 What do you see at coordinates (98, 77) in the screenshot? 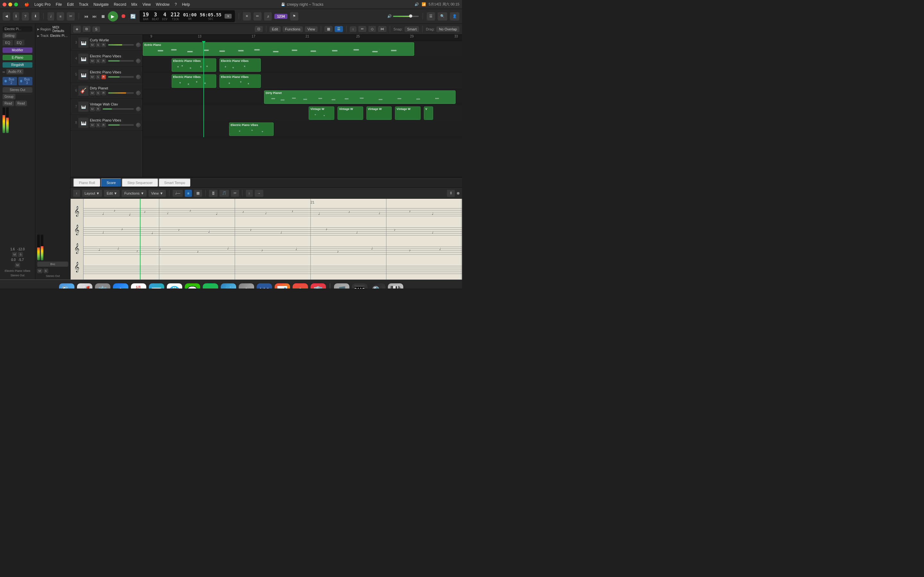
I see `s-btn-5: S` at bounding box center [98, 77].